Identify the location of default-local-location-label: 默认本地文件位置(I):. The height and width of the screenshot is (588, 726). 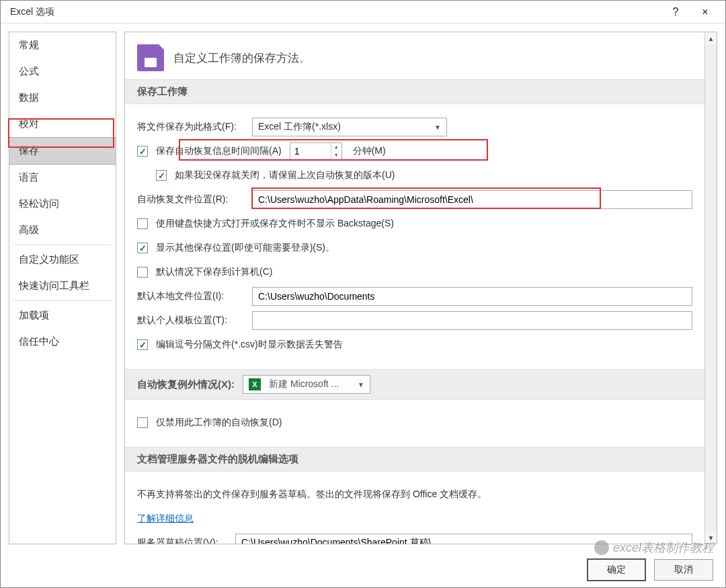
(192, 296).